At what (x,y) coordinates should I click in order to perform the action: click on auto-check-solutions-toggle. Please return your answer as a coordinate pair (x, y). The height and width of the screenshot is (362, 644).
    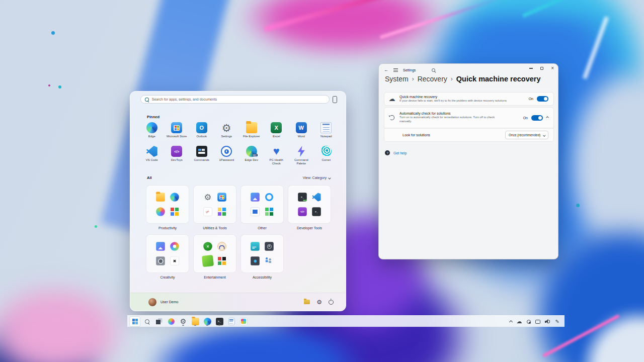
    Looking at the image, I should click on (537, 118).